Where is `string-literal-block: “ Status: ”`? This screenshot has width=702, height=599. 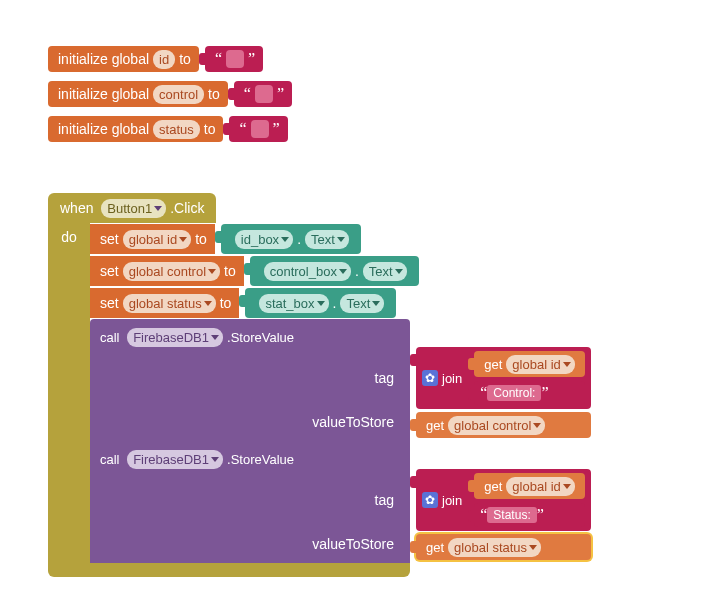
string-literal-block: “ Status: ” is located at coordinates (530, 515).